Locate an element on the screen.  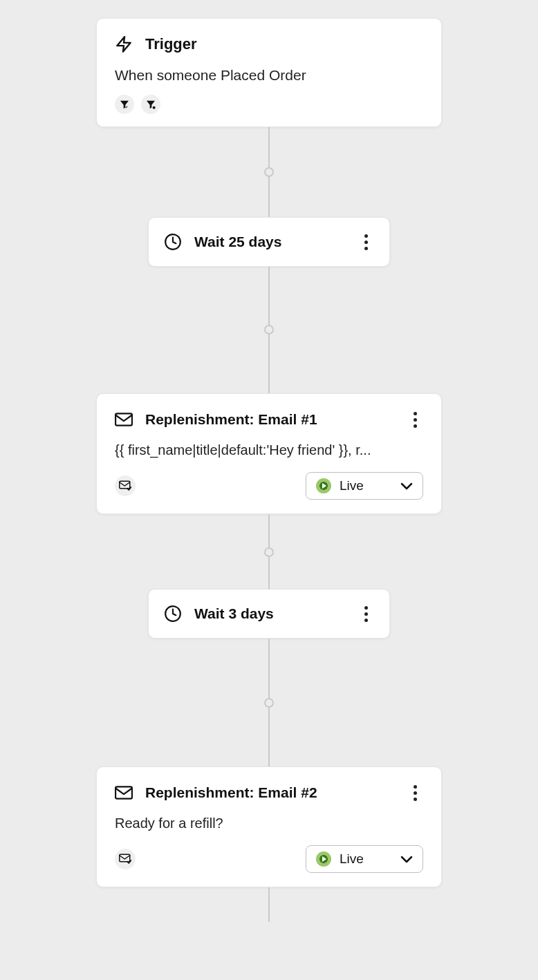
wait-label: Wait 3 days is located at coordinates (270, 614).